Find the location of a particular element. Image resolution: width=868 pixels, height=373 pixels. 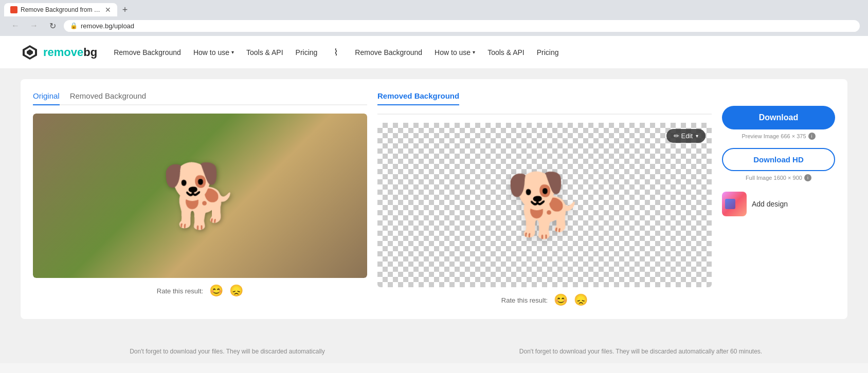

address-bar: 🔒 remove.bg/upload is located at coordinates (462, 26).